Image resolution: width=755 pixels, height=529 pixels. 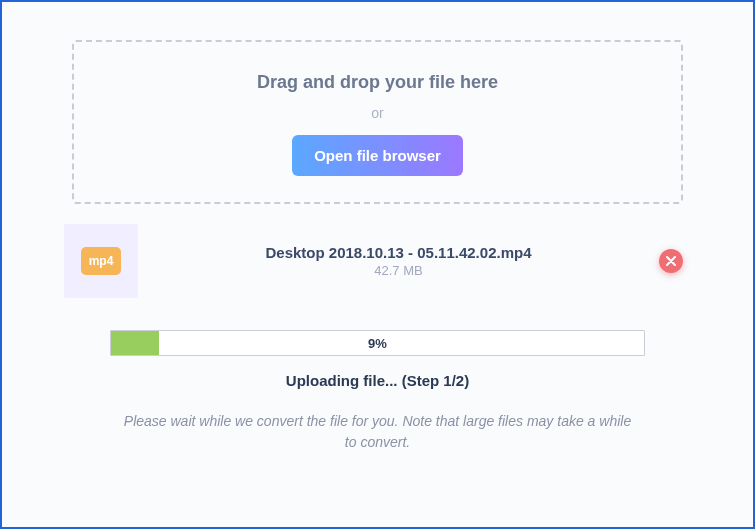 I want to click on close-icon, so click(x=671, y=261).